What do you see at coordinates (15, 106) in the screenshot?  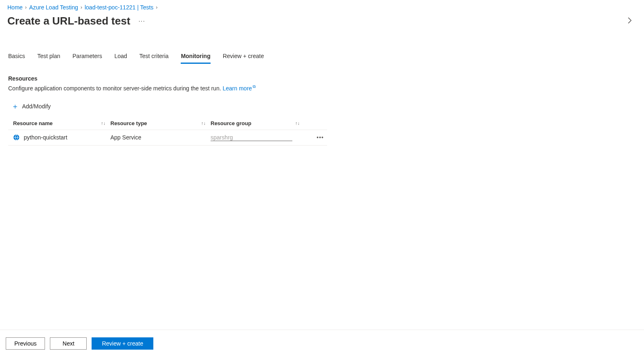 I see `plus-icon: ＋` at bounding box center [15, 106].